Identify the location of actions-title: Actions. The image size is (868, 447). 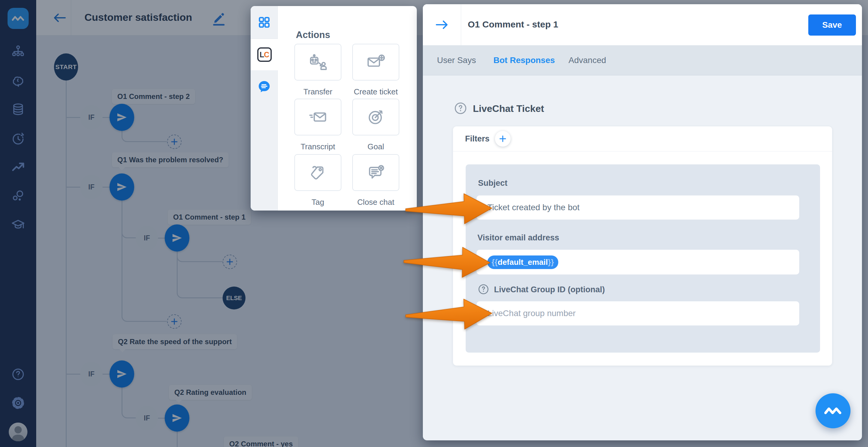
(313, 35).